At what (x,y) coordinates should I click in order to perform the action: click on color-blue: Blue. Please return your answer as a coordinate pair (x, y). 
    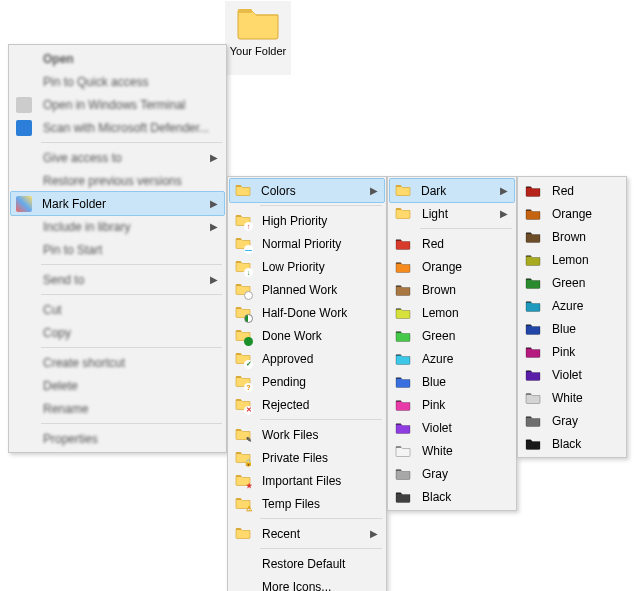
    Looking at the image, I should click on (452, 382).